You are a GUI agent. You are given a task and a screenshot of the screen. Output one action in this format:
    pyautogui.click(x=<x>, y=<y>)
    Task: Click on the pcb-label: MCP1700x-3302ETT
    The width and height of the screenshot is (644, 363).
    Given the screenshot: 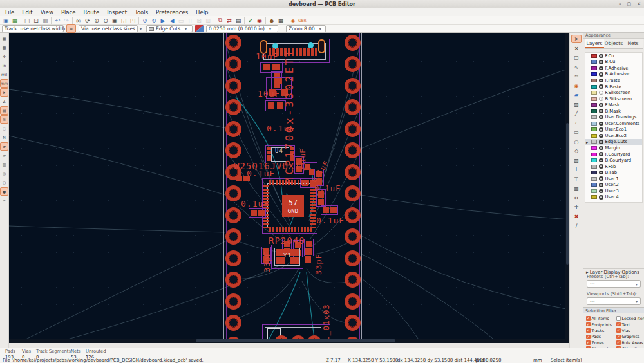 What is the action you would take?
    pyautogui.click(x=290, y=116)
    